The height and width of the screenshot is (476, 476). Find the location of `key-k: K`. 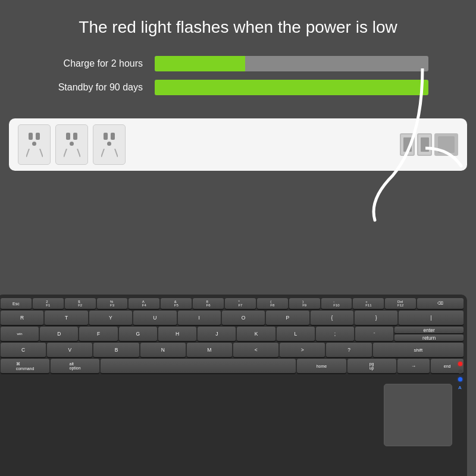

key-k: K is located at coordinates (256, 334).